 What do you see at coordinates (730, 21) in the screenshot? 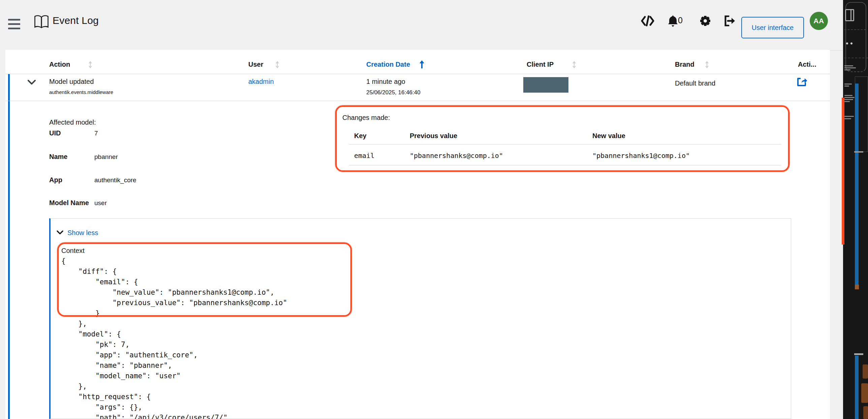
I see `sign-out-icon` at bounding box center [730, 21].